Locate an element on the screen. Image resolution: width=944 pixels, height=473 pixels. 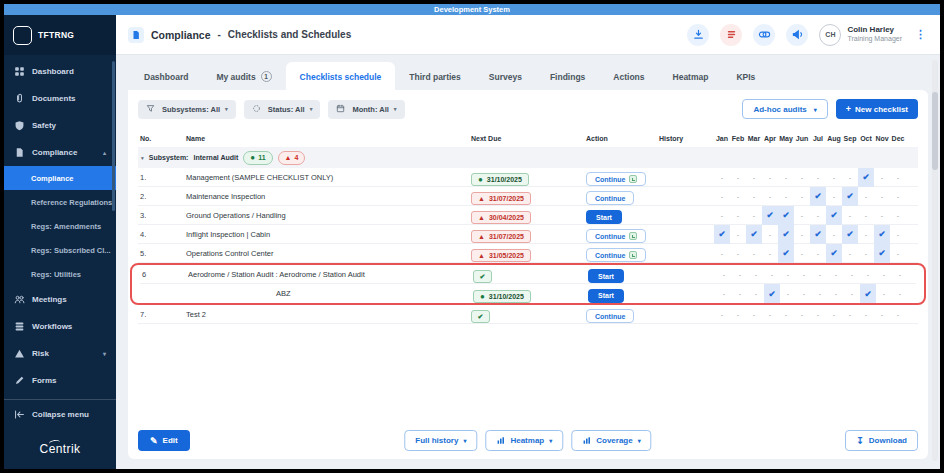
table-row: 6Aerodrome / Station Audit : Aerodrome /… is located at coordinates (528, 274).